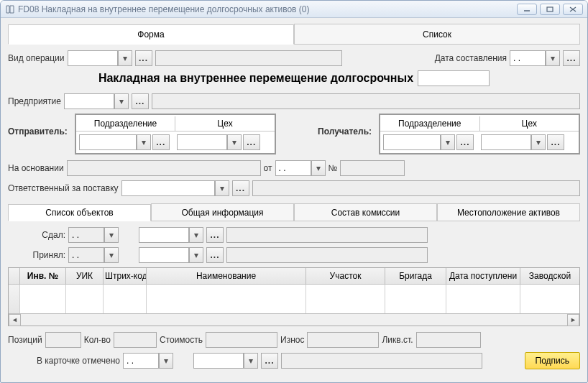  Describe the element at coordinates (509, 212) in the screenshot. I see `subtab-location: Местоположение активов` at that location.